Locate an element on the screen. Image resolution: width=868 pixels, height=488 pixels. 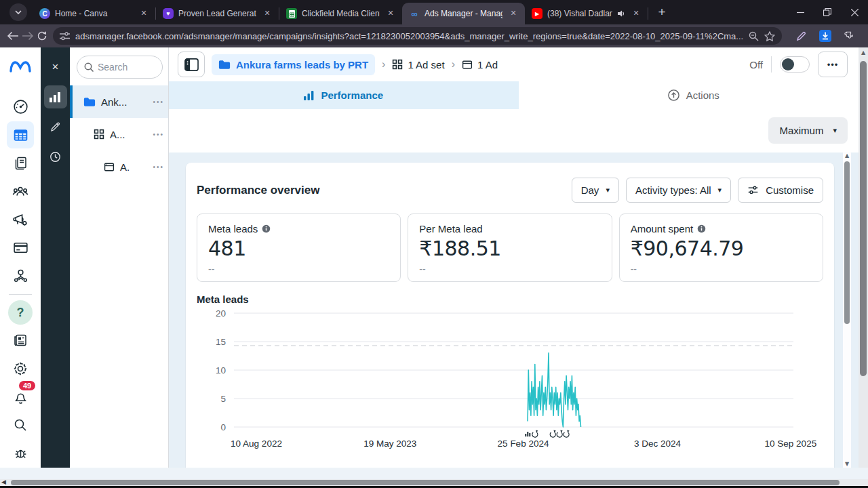
toggle-state-label: Off is located at coordinates (756, 65).